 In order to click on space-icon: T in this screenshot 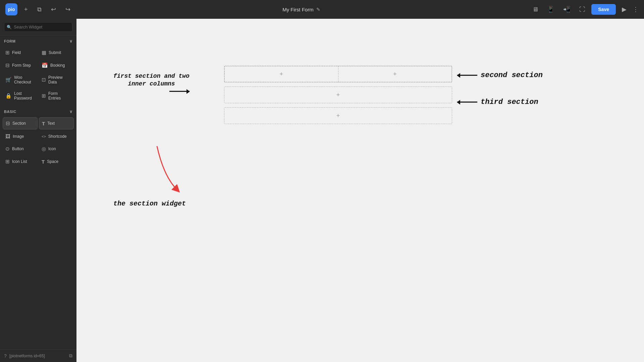, I will do `click(43, 162)`.